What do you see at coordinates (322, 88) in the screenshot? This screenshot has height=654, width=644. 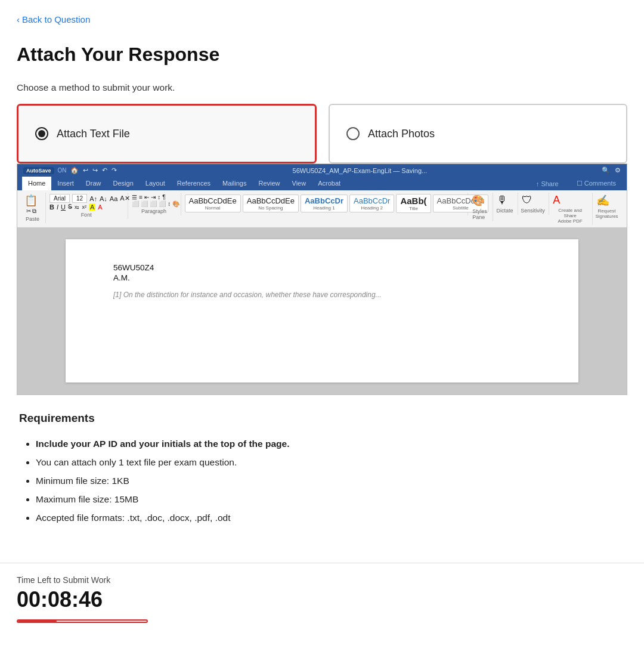 I see `method-subtitle: Choose a method to submit your work.` at bounding box center [322, 88].